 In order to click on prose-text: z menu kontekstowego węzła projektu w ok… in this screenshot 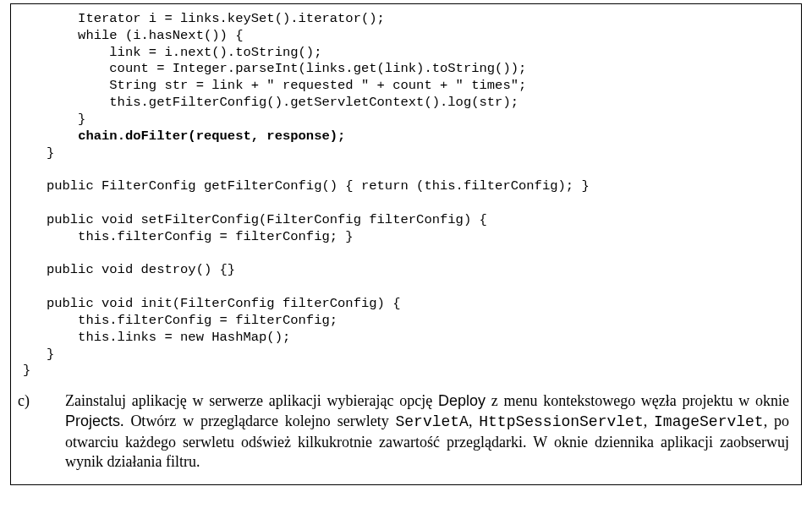, I will do `click(638, 401)`.